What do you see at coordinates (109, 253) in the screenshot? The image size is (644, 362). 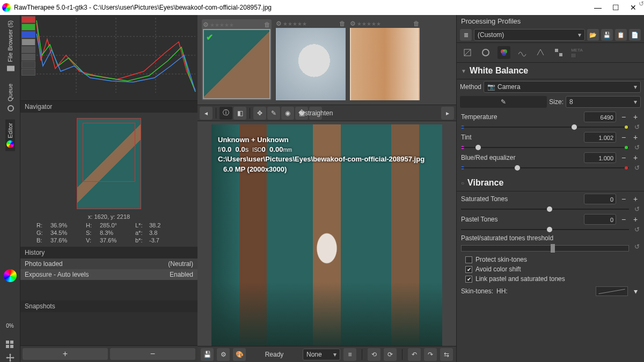 I see `history-title: History` at bounding box center [109, 253].